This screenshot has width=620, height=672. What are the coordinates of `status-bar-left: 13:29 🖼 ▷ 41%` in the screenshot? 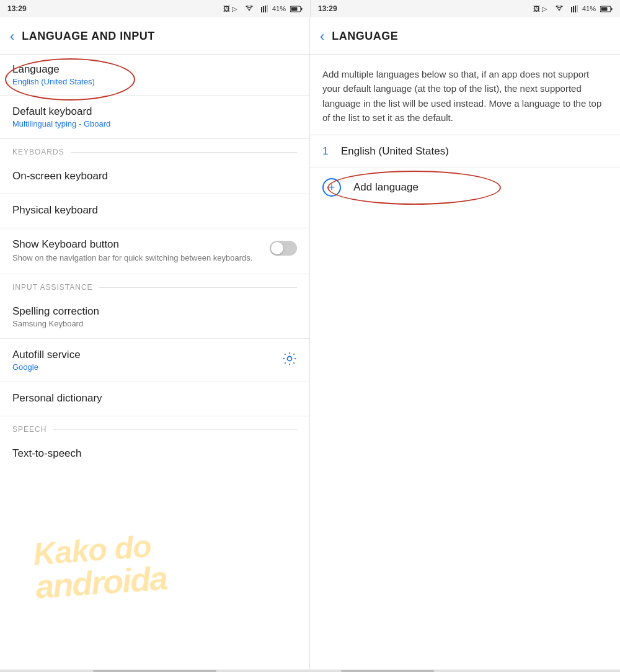 It's located at (155, 9).